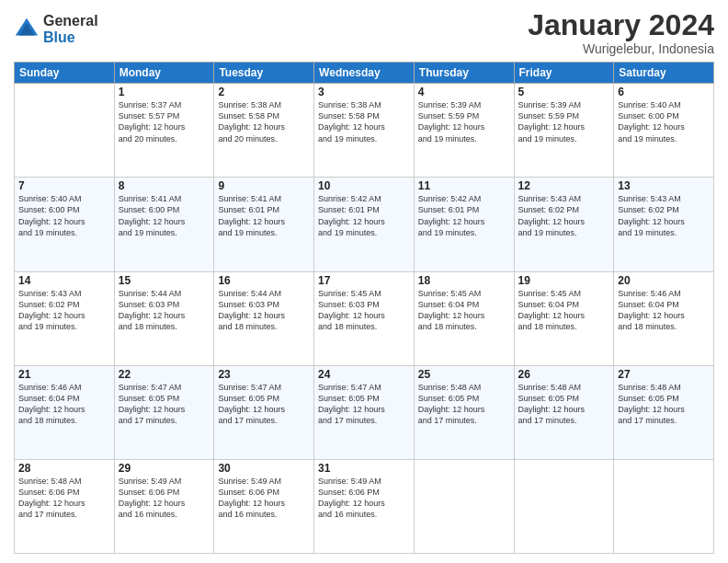 The width and height of the screenshot is (728, 563). Describe the element at coordinates (364, 506) in the screenshot. I see `calendar-day-cell: 31Sunrise: 5:49 AM Sunset: 6:06 PM Dayli…` at that location.